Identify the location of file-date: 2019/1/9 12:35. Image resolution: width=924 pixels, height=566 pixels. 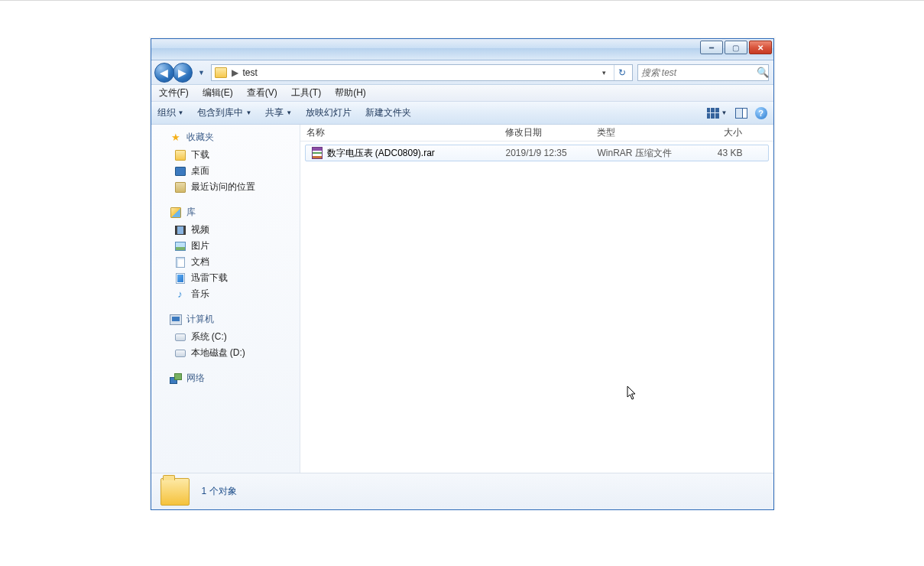
(552, 153).